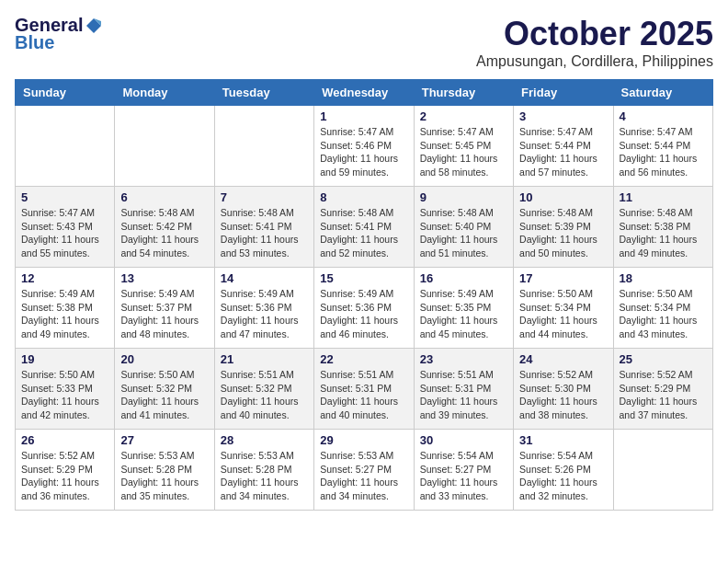 The image size is (728, 563). I want to click on calendar-week-row: 5Sunrise: 5:47 AM Sunset: 5:43 PM Daylig…, so click(364, 227).